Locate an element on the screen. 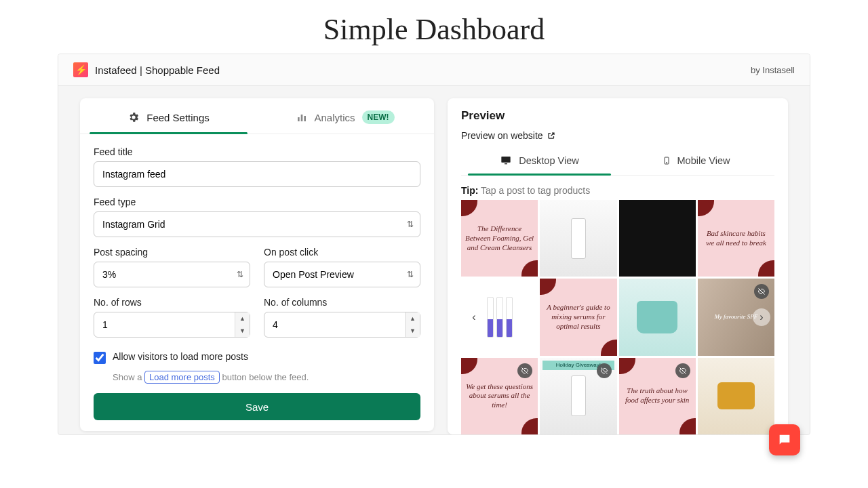 Image resolution: width=868 pixels, height=488 pixels. cols-step-up: ▲ is located at coordinates (412, 319).